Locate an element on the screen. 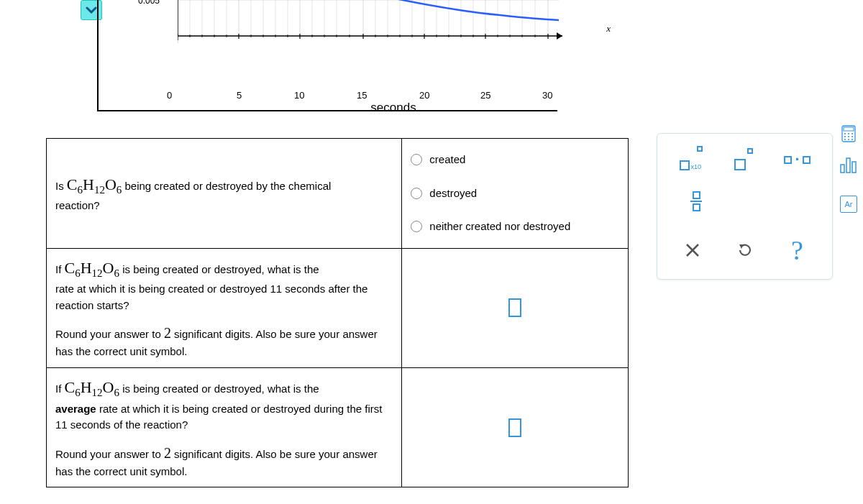 The width and height of the screenshot is (863, 504). radio-group-q1: created destroyed neither created nor de… is located at coordinates (515, 193).